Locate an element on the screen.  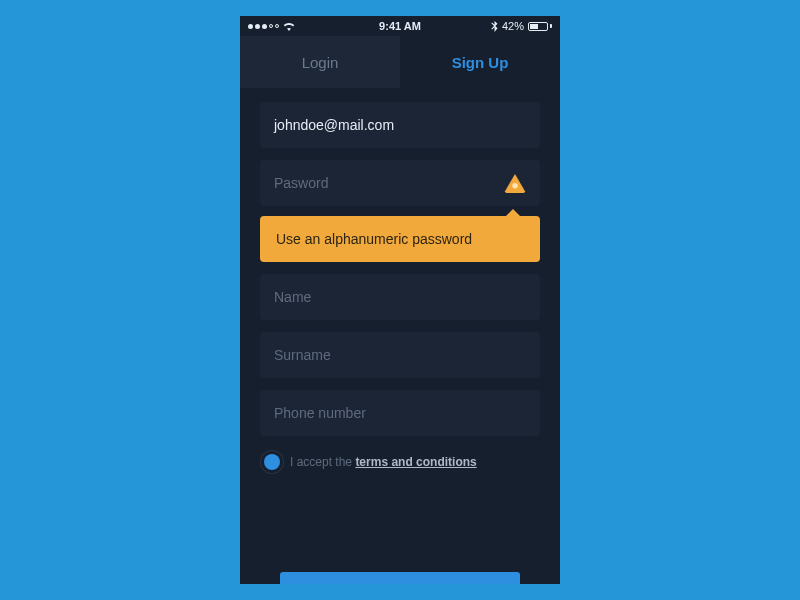
name-field: Name is located at coordinates (400, 297).